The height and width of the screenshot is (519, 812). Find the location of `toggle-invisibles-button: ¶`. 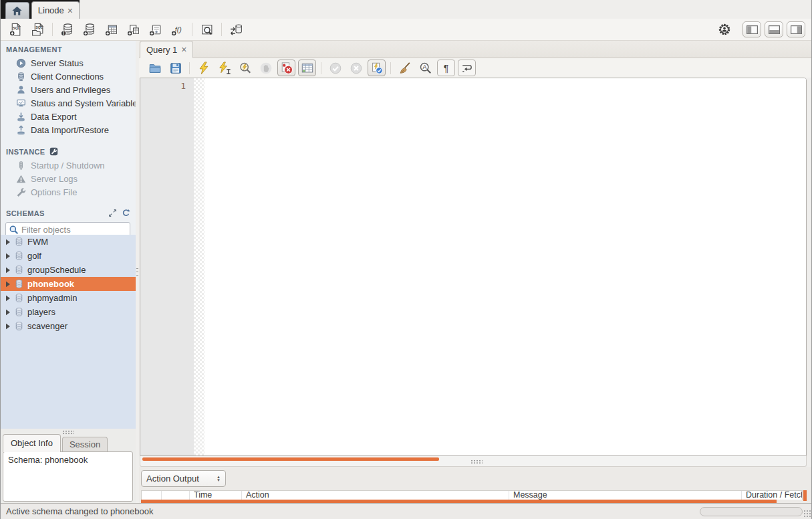

toggle-invisibles-button: ¶ is located at coordinates (446, 68).